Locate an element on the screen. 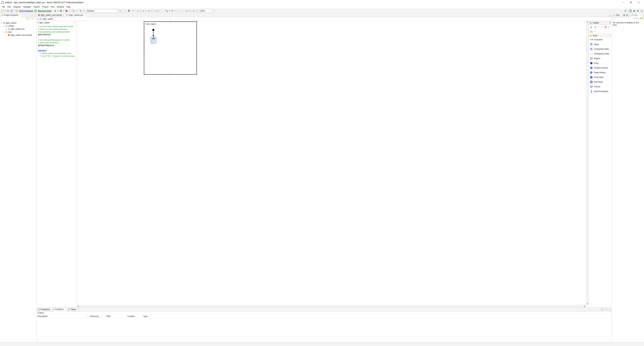 The height and width of the screenshot is (346, 644). palette-marquee-dropdown is located at coordinates (602, 27).